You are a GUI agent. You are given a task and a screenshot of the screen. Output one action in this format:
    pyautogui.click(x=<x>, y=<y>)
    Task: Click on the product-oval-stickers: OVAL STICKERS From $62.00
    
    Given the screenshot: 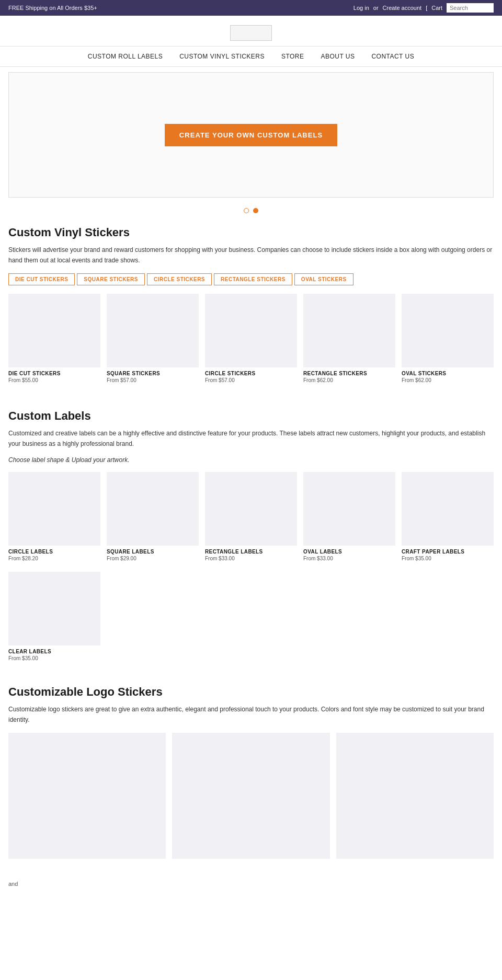 What is the action you would take?
    pyautogui.click(x=448, y=339)
    